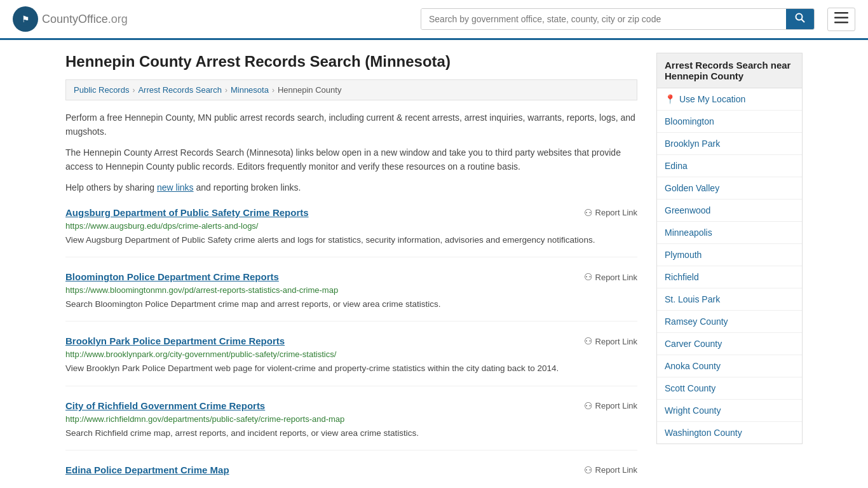 The image size is (868, 488). Describe the element at coordinates (729, 255) in the screenshot. I see `sidebar-item-plymouth: Plymouth` at that location.